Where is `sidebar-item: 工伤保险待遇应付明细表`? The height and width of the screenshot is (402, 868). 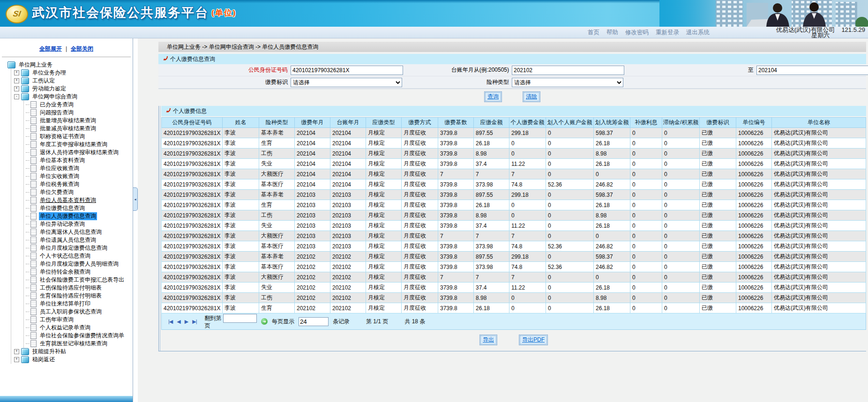 sidebar-item: 工伤保险待遇应付明细表 is located at coordinates (71, 288).